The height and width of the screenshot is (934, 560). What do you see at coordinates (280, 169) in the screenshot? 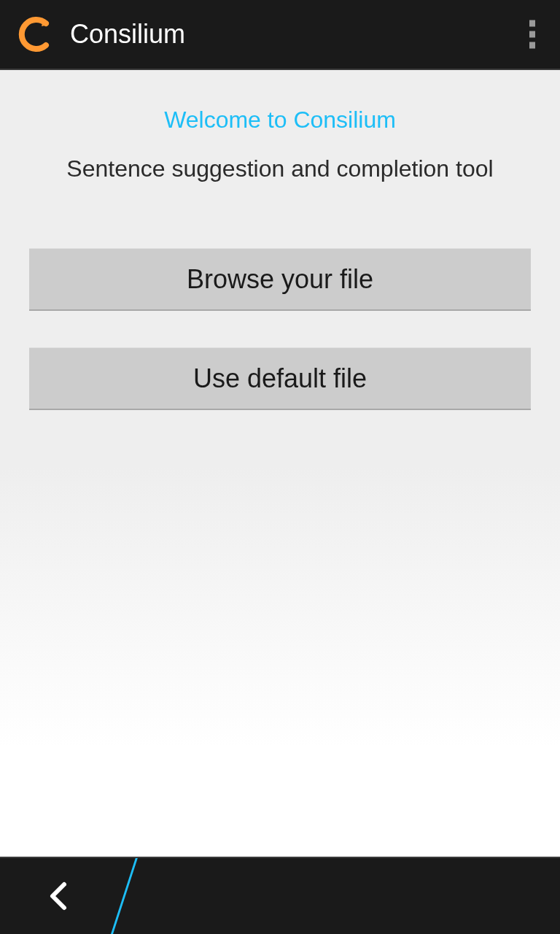
I see `subtitle: Sentence suggestion and completion tool` at bounding box center [280, 169].